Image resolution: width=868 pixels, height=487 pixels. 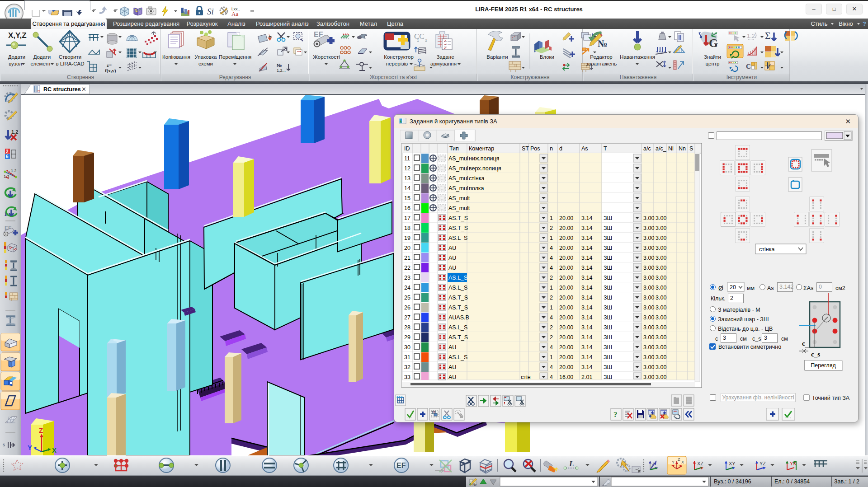 What do you see at coordinates (484, 159) in the screenshot?
I see `svg-text: ниж.полиця` at bounding box center [484, 159].